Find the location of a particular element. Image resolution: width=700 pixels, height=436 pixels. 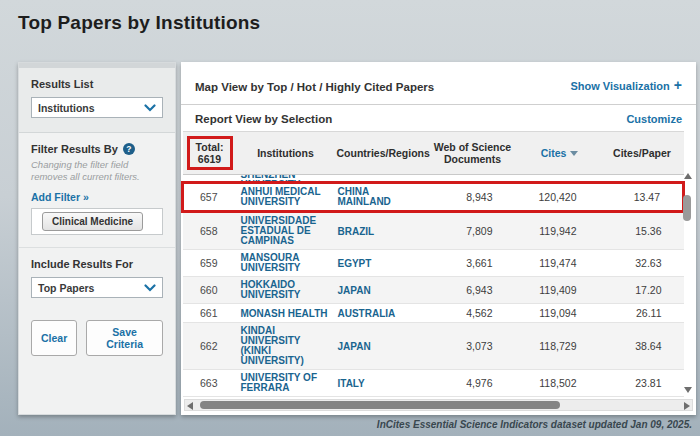

cites-value: 119,409 is located at coordinates (560, 290).